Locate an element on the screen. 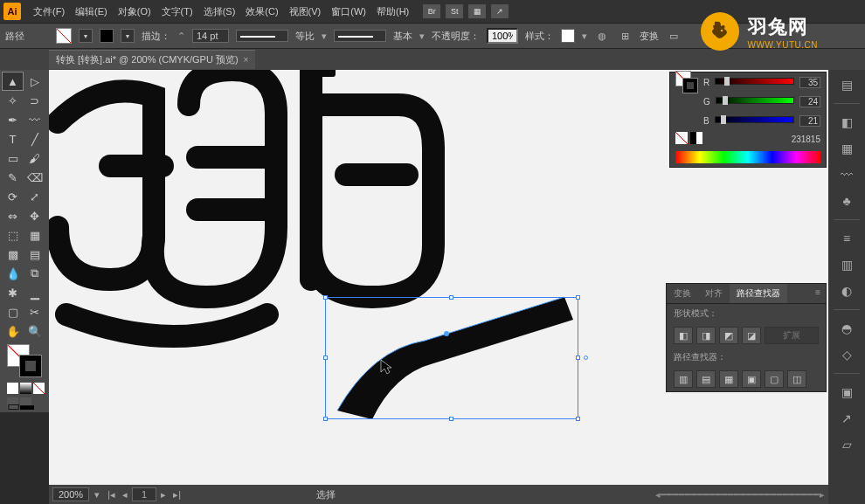 This screenshot has height=504, width=865. width-tool: ⇔ is located at coordinates (12, 216).